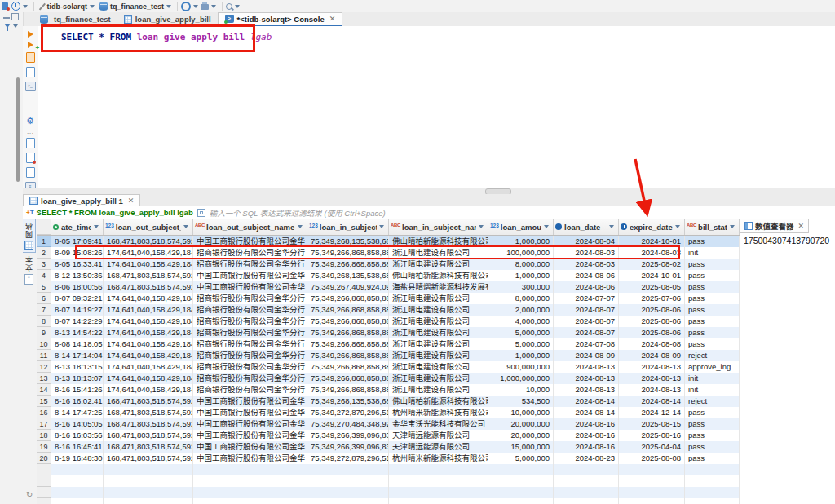 The image size is (835, 504). I want to click on scrollbar-thumb, so click(18, 130).